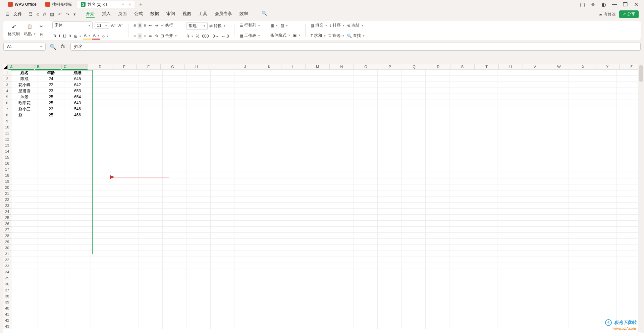 The image size is (644, 333). I want to click on col-header-H: H, so click(197, 67).